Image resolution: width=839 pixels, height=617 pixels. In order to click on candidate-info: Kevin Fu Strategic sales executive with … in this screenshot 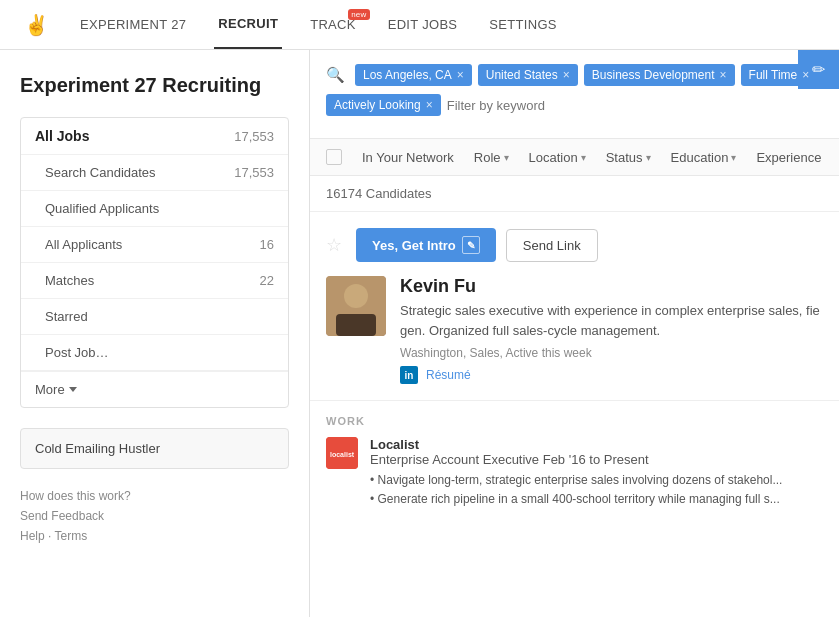, I will do `click(574, 330)`.